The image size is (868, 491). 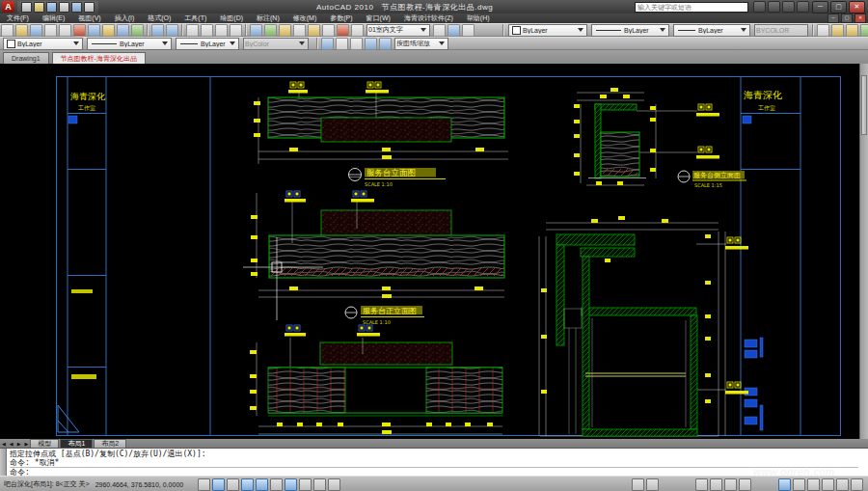 I want to click on designcenter-icon, so click(x=270, y=31).